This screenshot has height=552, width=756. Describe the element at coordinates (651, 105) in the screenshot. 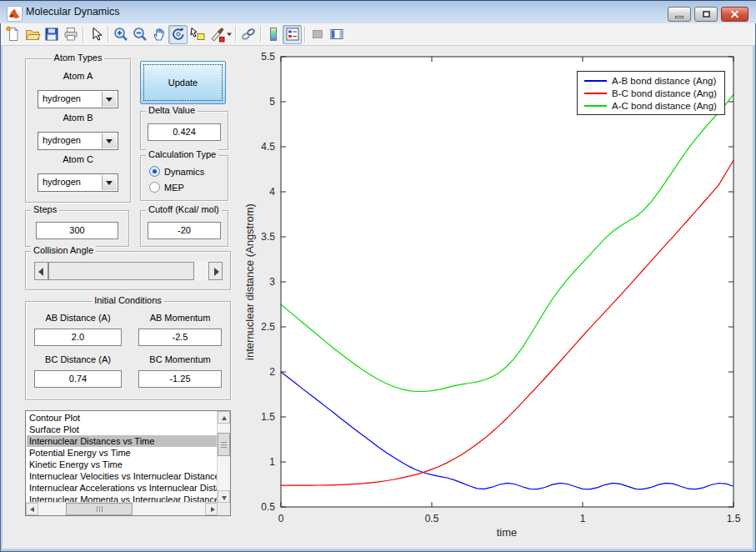

I see `legend-entry: A-C bond distance (Ang)` at that location.